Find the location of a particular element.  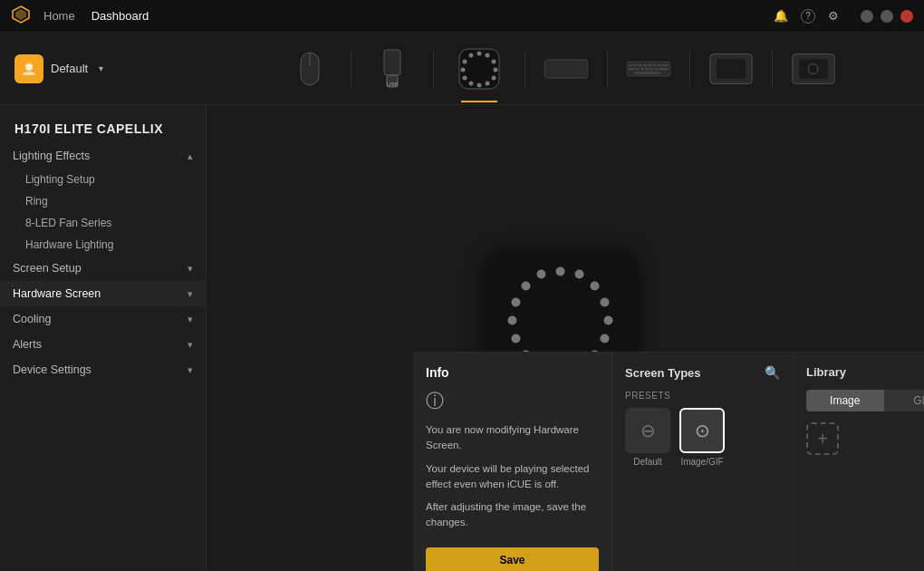

bell-icon: 🔔 is located at coordinates (781, 16).